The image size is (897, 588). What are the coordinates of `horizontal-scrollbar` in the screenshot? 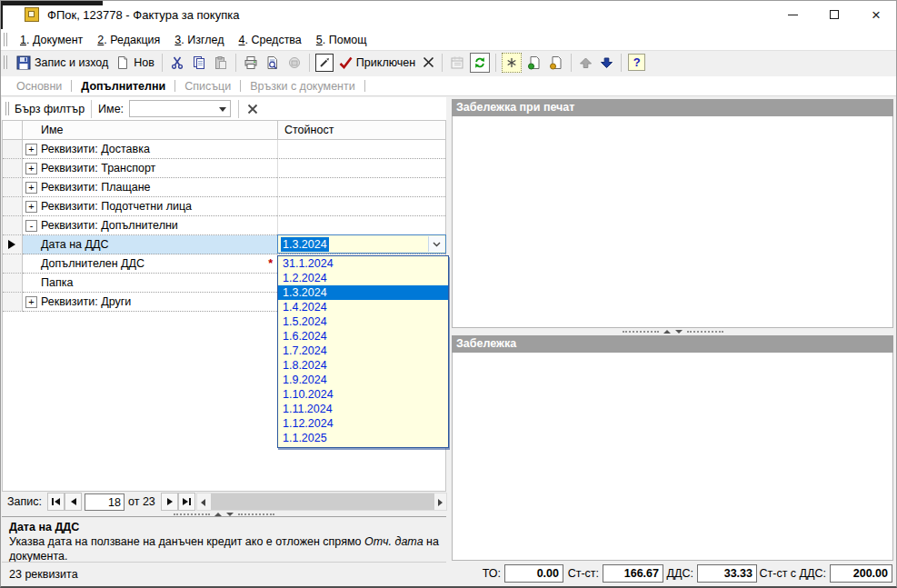 It's located at (322, 502).